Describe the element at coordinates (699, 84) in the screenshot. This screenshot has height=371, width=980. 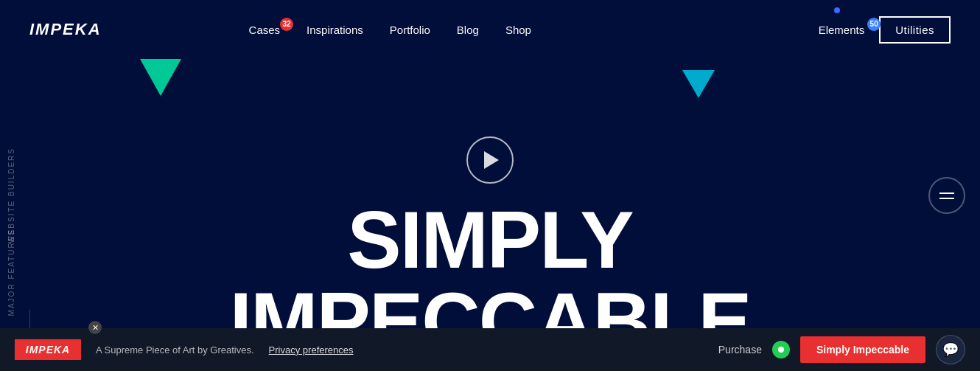
I see `triangle-teal-decoration` at that location.